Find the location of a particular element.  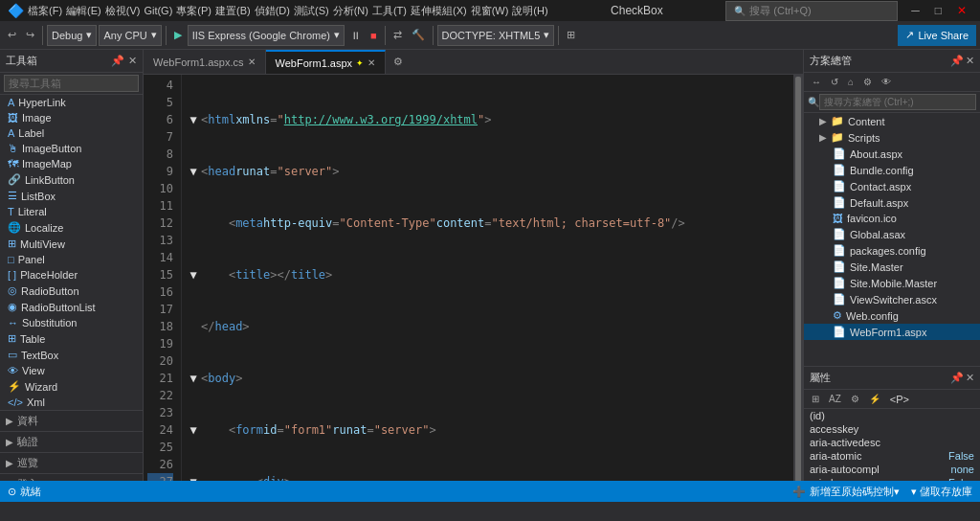

toolbox-placeholder: [ ] PlaceHolder is located at coordinates (71, 275).